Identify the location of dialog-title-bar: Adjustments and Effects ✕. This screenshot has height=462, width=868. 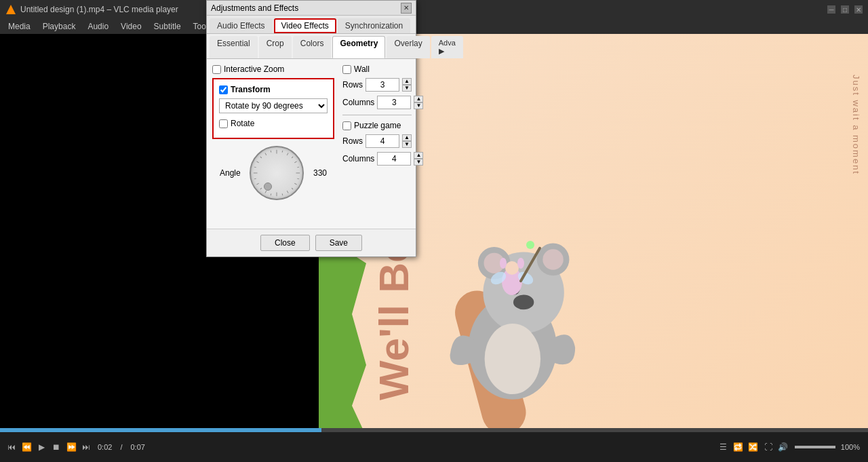
(311, 8).